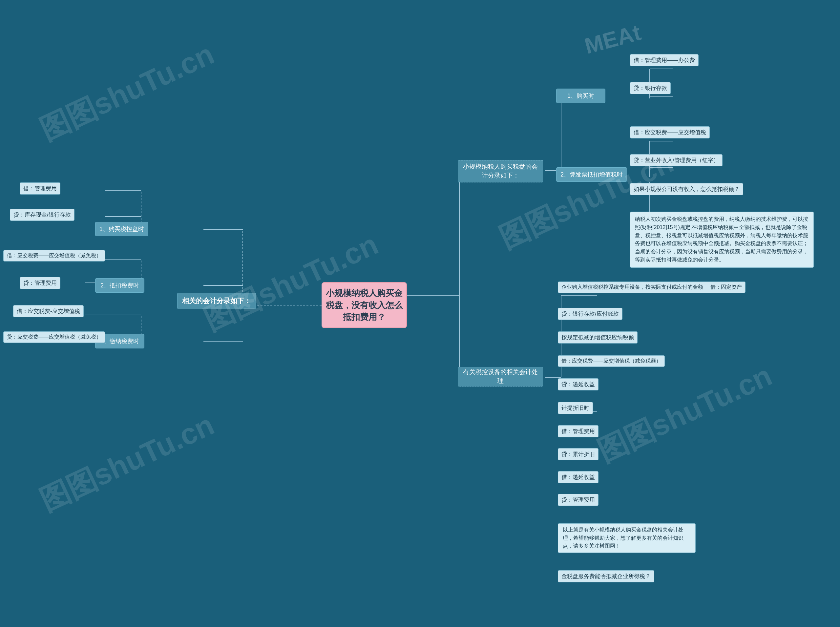 This screenshot has height=627, width=840. I want to click on rb-item6: 计提折旧时, so click(575, 408).